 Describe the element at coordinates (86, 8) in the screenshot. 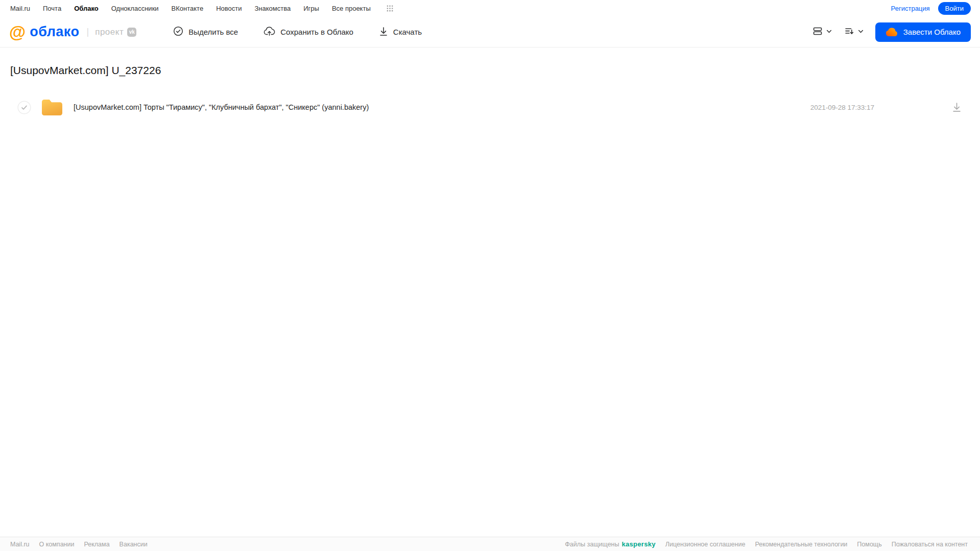

I see `portal-link-cloud: Облако` at that location.